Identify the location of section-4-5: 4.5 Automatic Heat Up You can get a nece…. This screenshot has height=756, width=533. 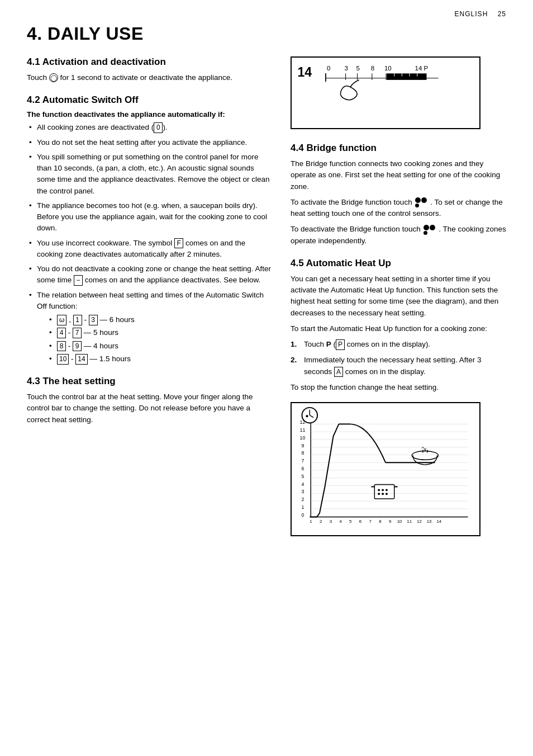
(398, 397).